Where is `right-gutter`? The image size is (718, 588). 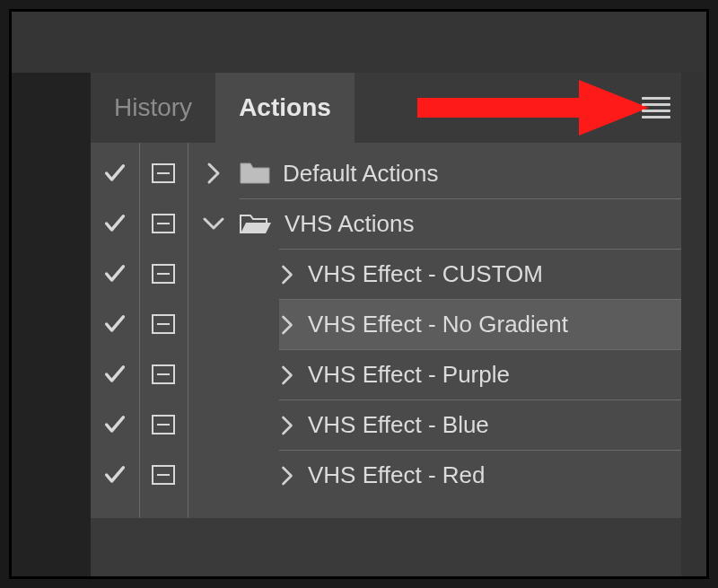
right-gutter is located at coordinates (694, 325).